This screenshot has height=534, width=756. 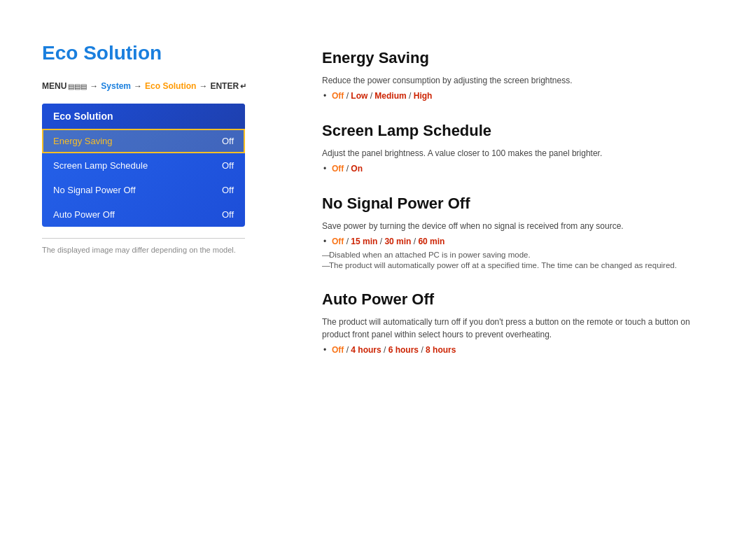 I want to click on menu-item-label: Auto Power Off, so click(x=84, y=214).